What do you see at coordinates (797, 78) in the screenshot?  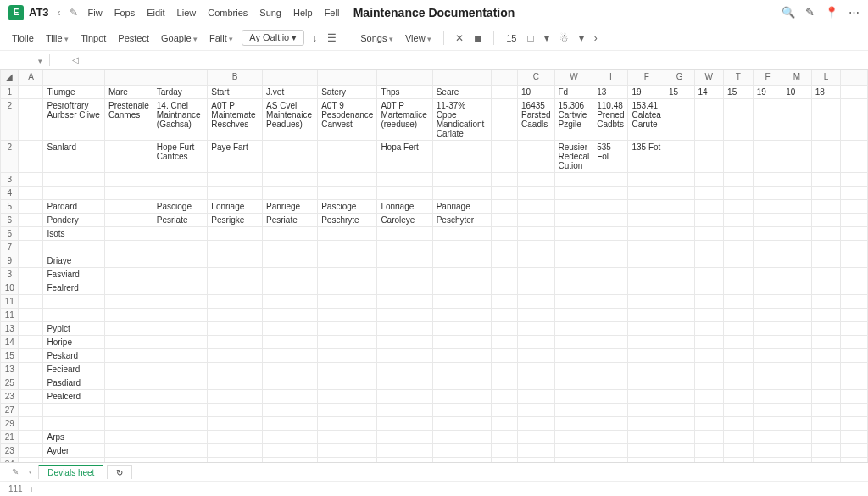 I see `column-header: M` at bounding box center [797, 78].